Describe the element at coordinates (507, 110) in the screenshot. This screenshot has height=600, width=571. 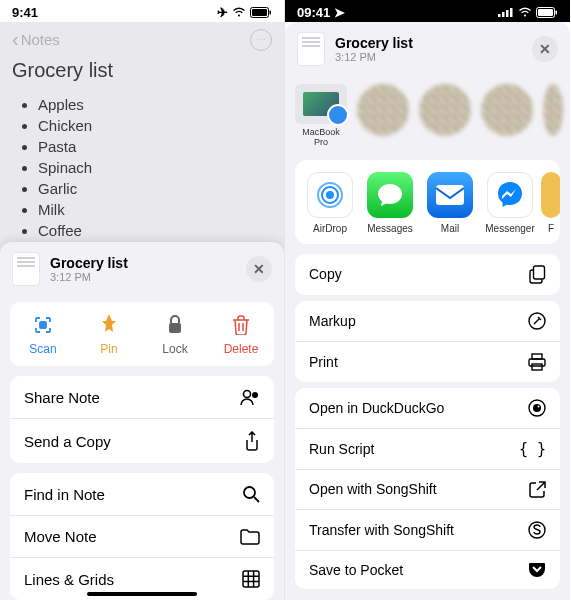
I see `avatar` at that location.